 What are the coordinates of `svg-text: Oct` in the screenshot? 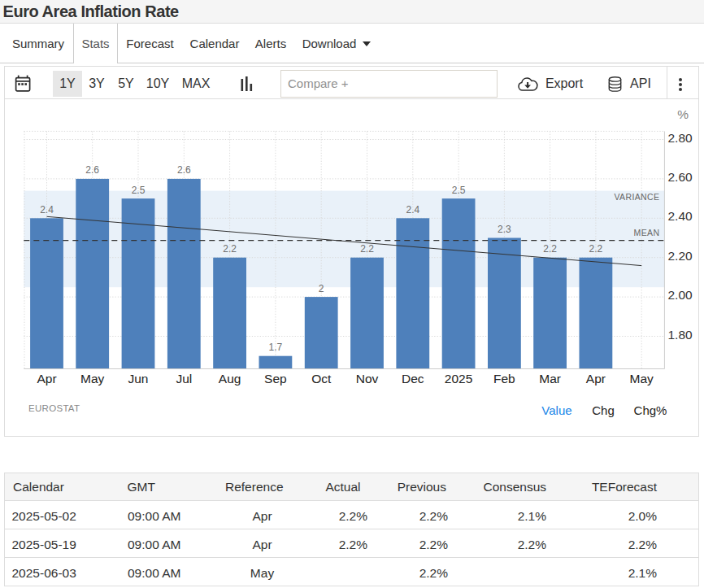 It's located at (322, 379).